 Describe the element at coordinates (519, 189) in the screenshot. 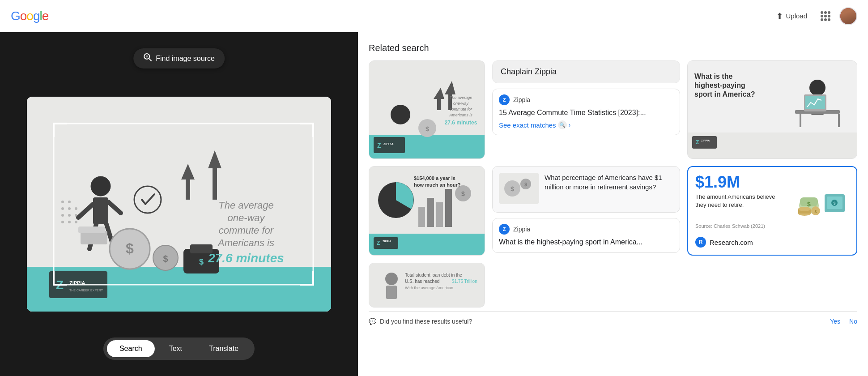

I see `middle-card-image: $ $` at that location.